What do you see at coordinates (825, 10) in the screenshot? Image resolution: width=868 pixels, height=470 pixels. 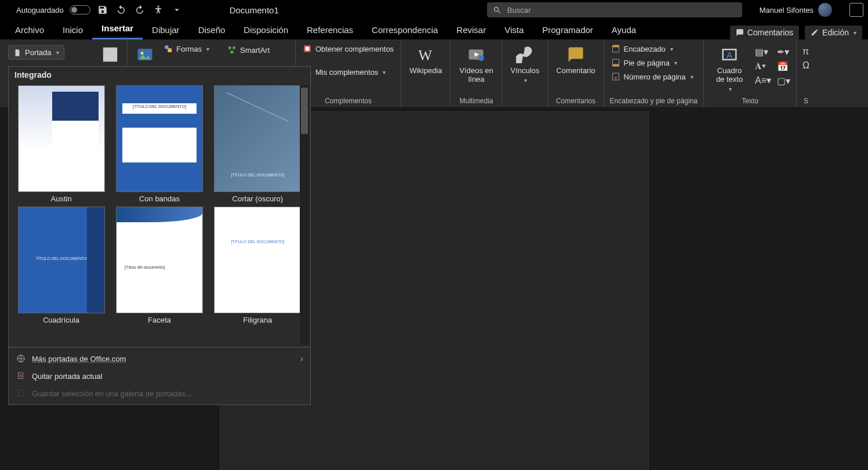 I see `avatar` at bounding box center [825, 10].